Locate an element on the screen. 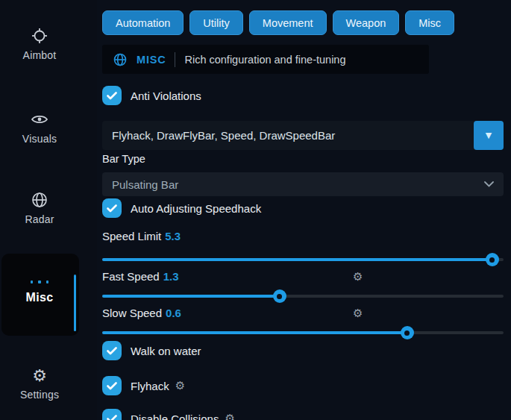 The image size is (511, 420). fast-speed-label: Fast Speed1.3 is located at coordinates (140, 276).